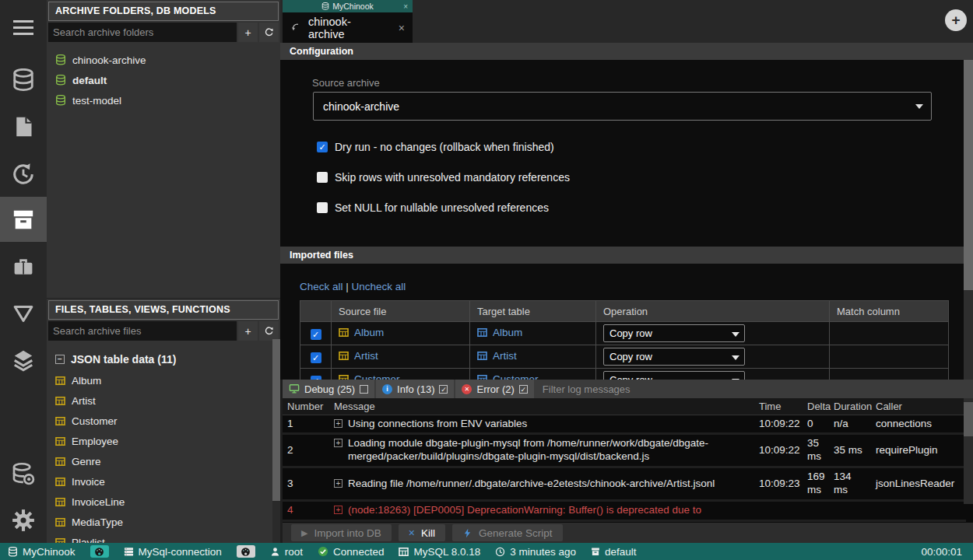  What do you see at coordinates (508, 533) in the screenshot?
I see `generate-script-button: Generate Script` at bounding box center [508, 533].